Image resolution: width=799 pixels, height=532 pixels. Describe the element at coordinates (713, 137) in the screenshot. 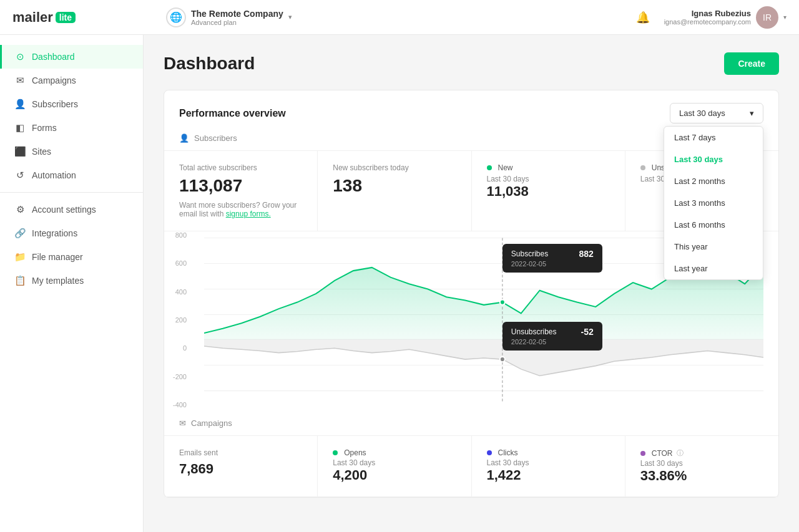

I see `dropdown-item-7days: Last 7 days` at that location.